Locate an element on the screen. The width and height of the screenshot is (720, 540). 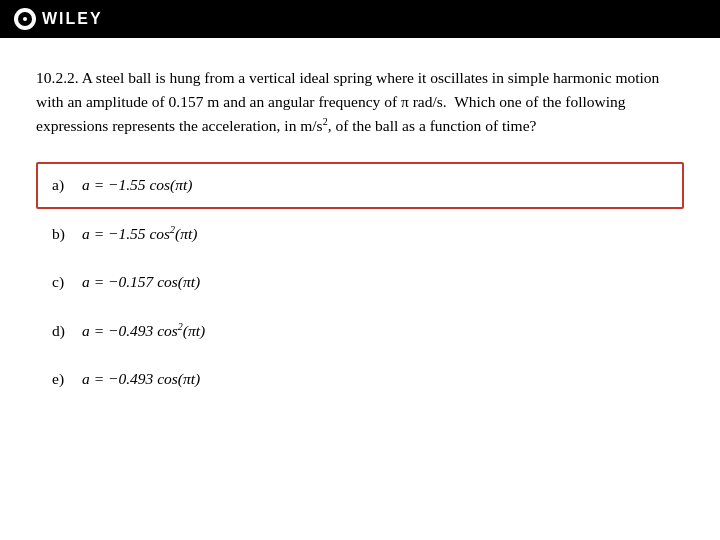
option-d: d) a = −0.493 cos2(πt) is located at coordinates (360, 332).